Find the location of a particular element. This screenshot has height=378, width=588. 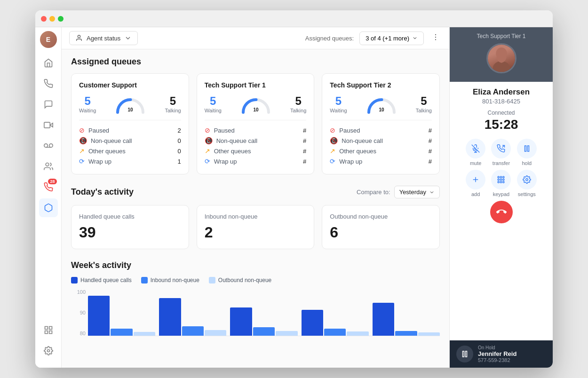

settings-call-button: settings is located at coordinates (527, 183).